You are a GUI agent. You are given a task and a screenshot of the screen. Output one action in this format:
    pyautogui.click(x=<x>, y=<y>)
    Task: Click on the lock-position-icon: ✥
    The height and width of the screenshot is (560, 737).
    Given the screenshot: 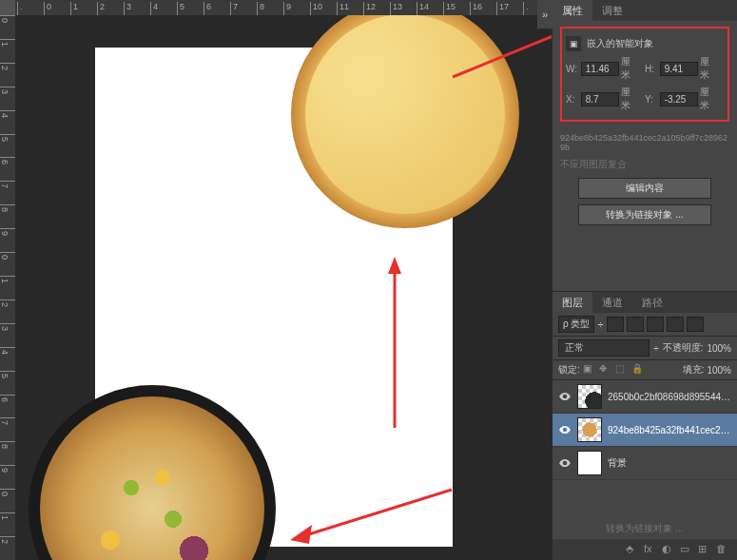 What is the action you would take?
    pyautogui.click(x=606, y=370)
    